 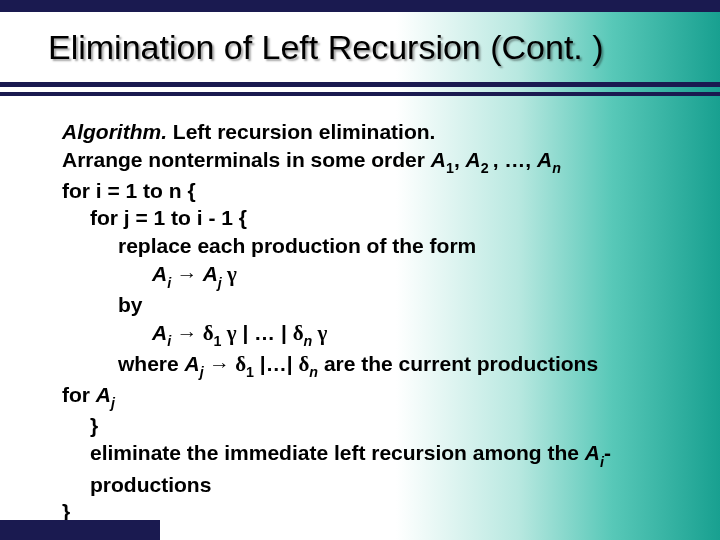 What do you see at coordinates (602, 462) in the screenshot?
I see `sub-i-3: i` at bounding box center [602, 462].